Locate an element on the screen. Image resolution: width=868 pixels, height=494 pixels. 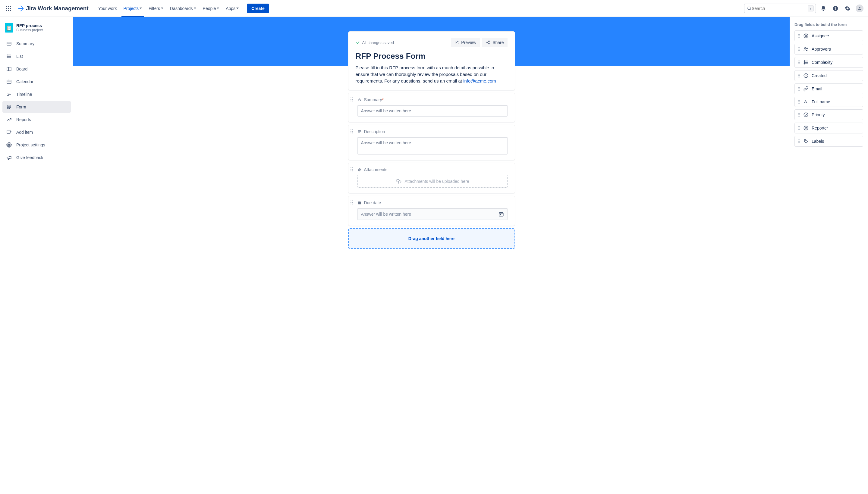
app-switcher-icon is located at coordinates (8, 8).